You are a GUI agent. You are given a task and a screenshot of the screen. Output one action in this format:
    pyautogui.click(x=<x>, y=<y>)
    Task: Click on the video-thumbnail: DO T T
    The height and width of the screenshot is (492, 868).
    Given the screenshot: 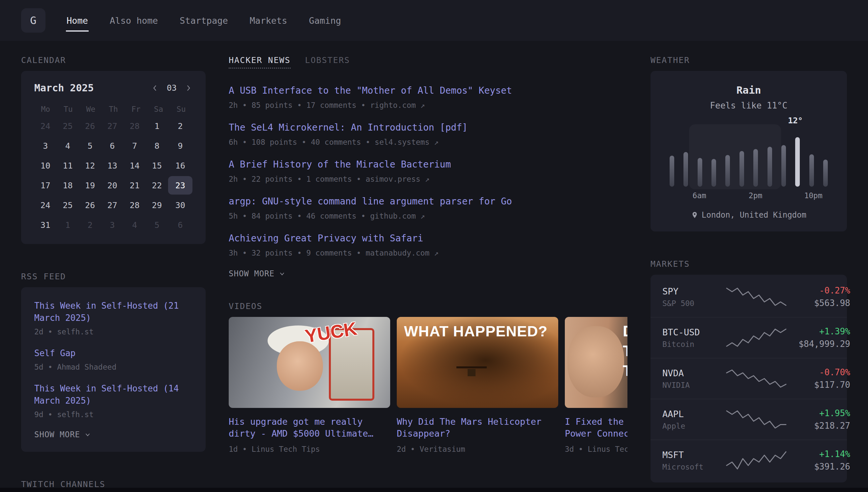 What is the action you would take?
    pyautogui.click(x=596, y=362)
    